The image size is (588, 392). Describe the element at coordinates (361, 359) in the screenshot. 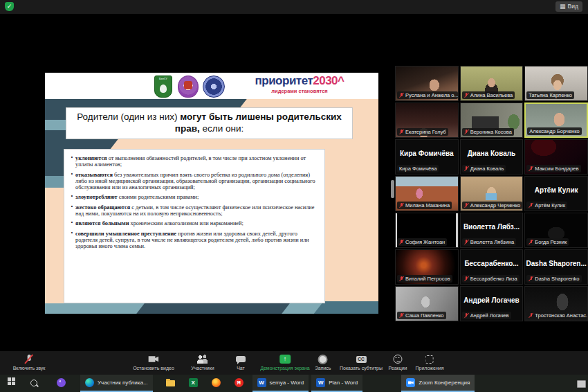

I see `cc-icon: CC` at that location.